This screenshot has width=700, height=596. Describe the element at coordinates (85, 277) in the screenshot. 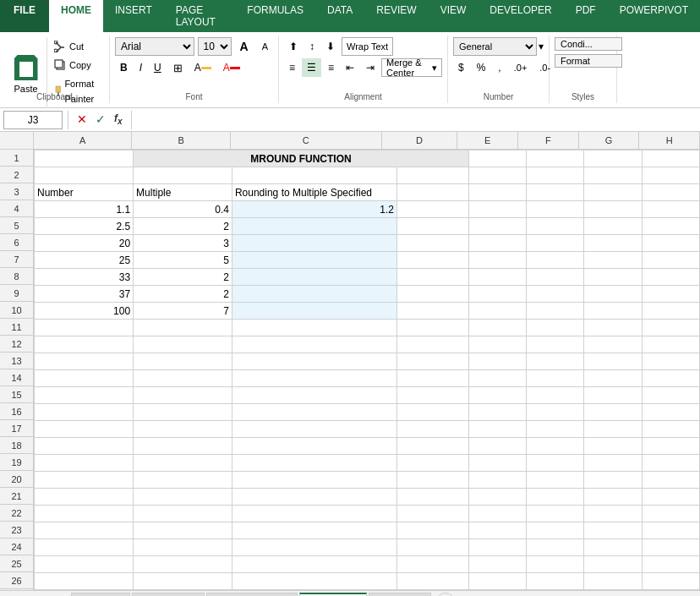

I see `cell-a8: 33` at that location.